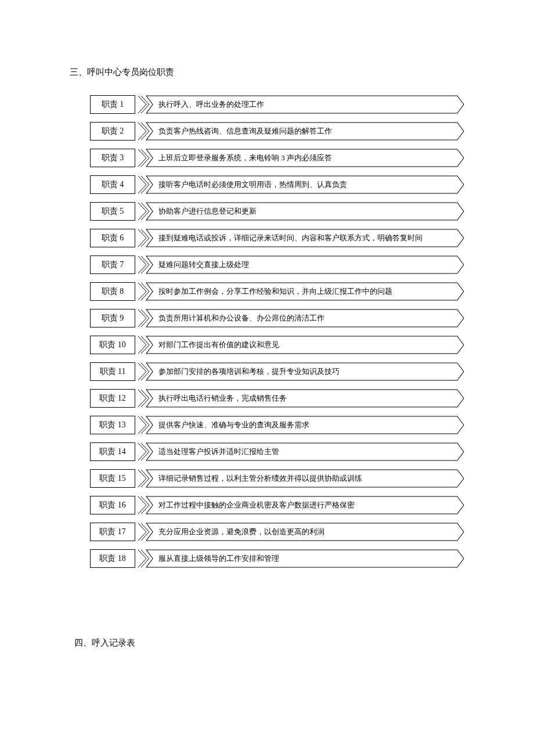 The image size is (534, 756). What do you see at coordinates (308, 318) in the screenshot?
I see `duty-desc: 负责所用计算机和办公设备、办公席位的清洁工作` at bounding box center [308, 318].